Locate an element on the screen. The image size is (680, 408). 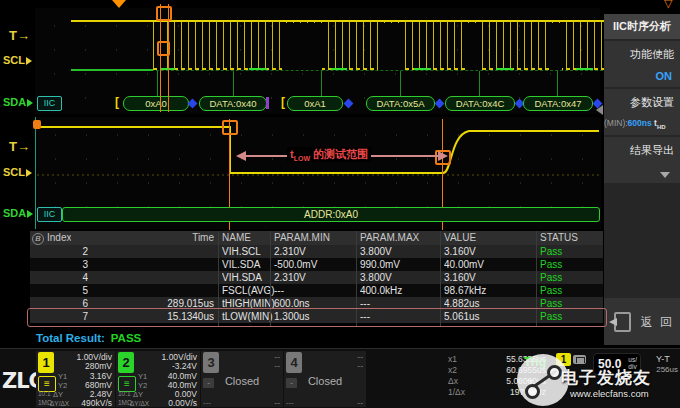
table-header: BIndex Time NAME PARAM.MIN PARAM.MAX VAL… is located at coordinates (316, 238).